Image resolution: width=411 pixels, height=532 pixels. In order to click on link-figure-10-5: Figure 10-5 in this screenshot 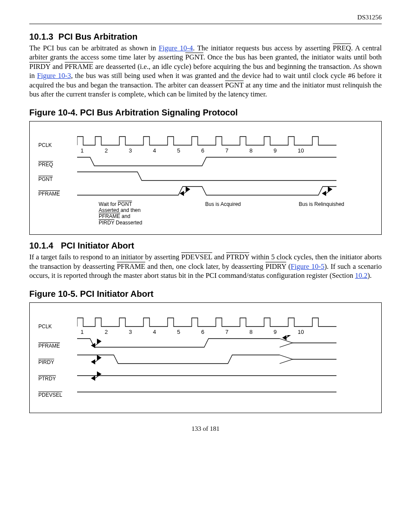, I will do `click(308, 266)`.